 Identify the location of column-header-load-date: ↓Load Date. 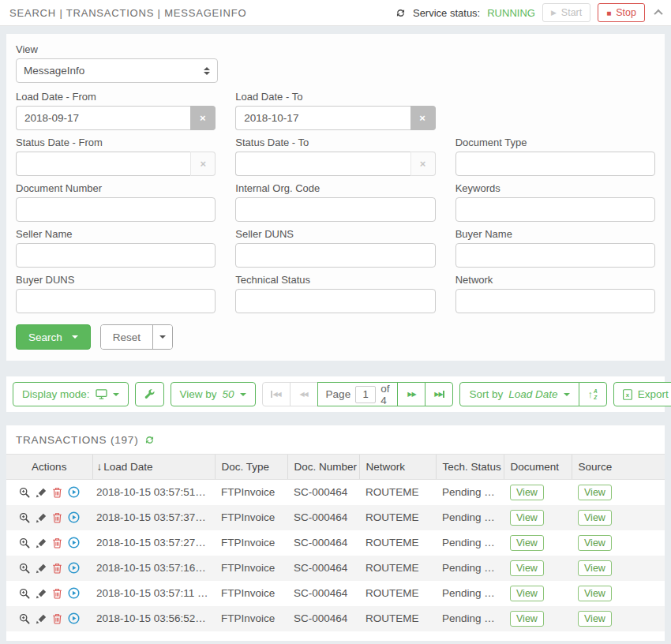
(153, 467).